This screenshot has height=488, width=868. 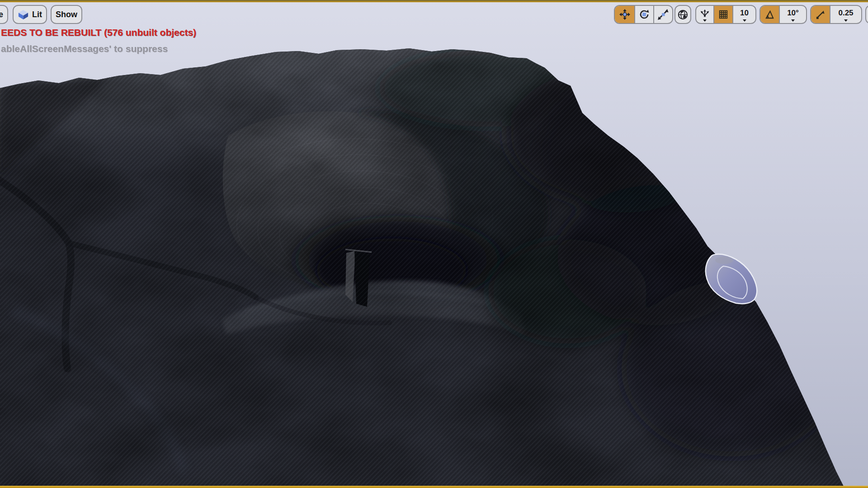 I want to click on viewport-active-border-top, so click(x=434, y=1).